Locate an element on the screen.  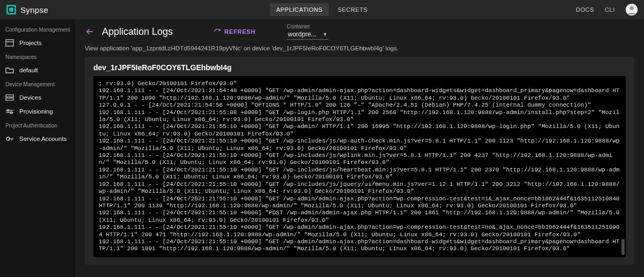
refresh-icon is located at coordinates (217, 32).